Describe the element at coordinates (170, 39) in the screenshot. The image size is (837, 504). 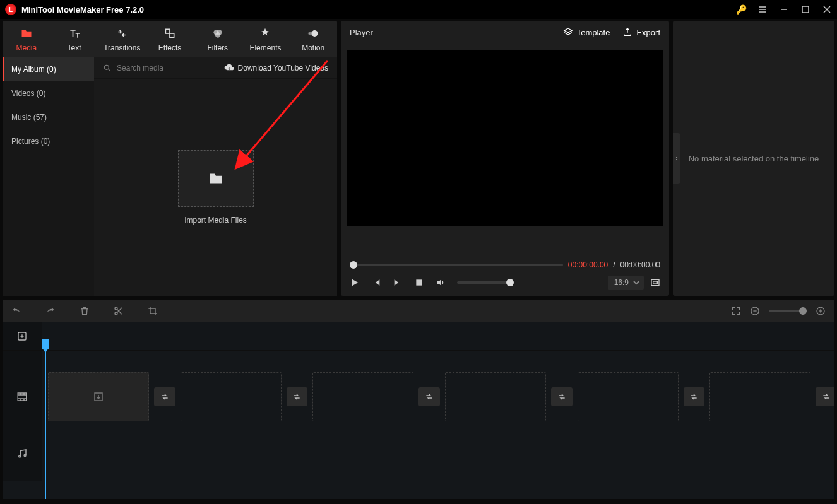
I see `tab-effects: Effects` at that location.